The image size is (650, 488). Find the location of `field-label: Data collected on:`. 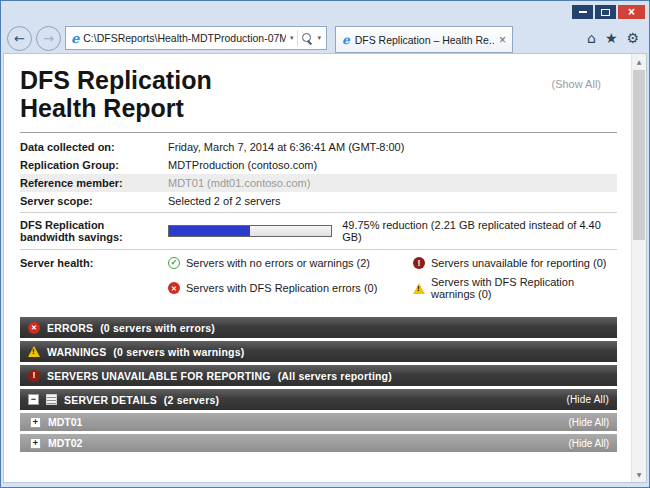

field-label: Data collected on: is located at coordinates (94, 147).